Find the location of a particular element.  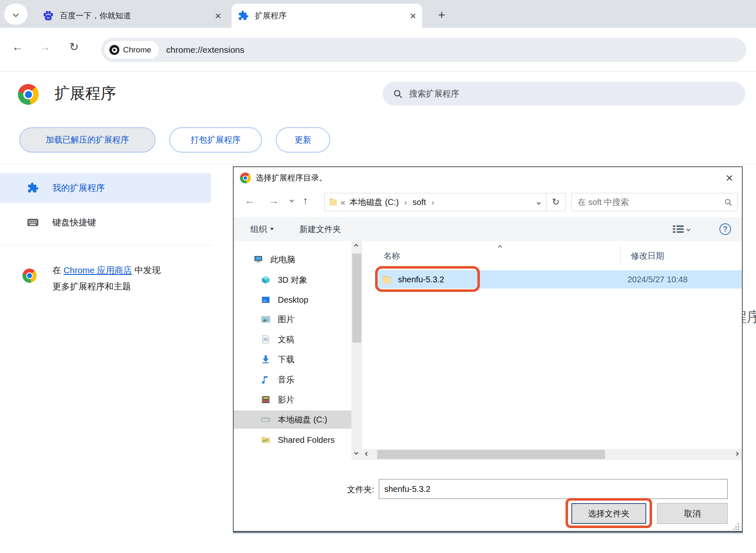

tree-item-label: 图片 is located at coordinates (286, 319).